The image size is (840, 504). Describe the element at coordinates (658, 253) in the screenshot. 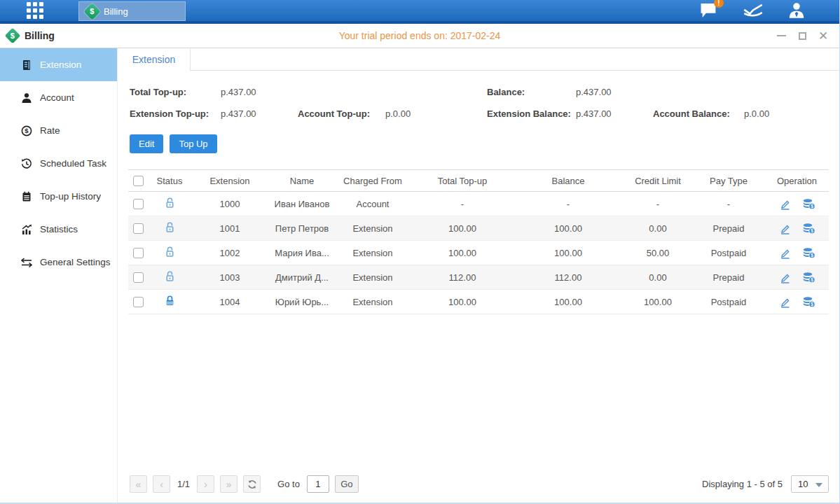

I see `cell-credit-limit: 50.00` at that location.